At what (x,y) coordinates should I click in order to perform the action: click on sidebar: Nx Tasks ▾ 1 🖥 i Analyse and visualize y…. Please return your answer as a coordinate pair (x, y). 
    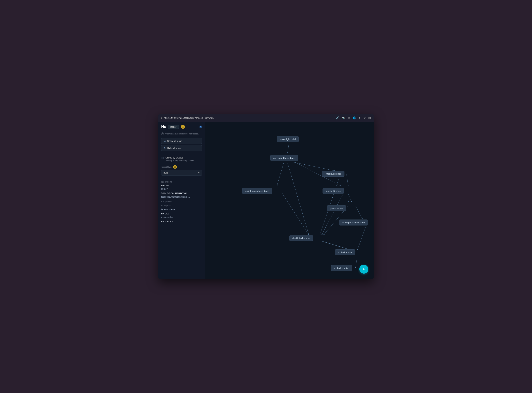
    Looking at the image, I should click on (182, 200).